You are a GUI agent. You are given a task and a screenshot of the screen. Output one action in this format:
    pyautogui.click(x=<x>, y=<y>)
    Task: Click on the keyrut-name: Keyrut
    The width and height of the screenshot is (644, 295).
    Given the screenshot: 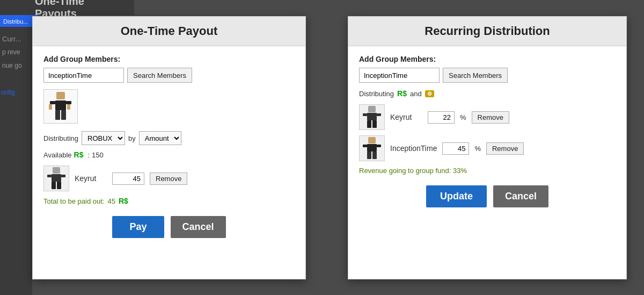 What is the action you would take?
    pyautogui.click(x=91, y=178)
    